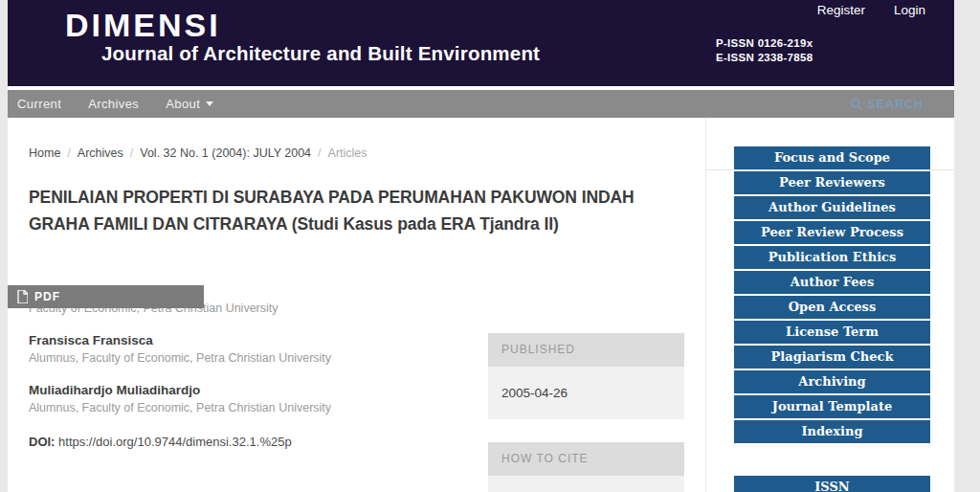  Describe the element at coordinates (44, 153) in the screenshot. I see `breadcrumb-home: Home` at that location.